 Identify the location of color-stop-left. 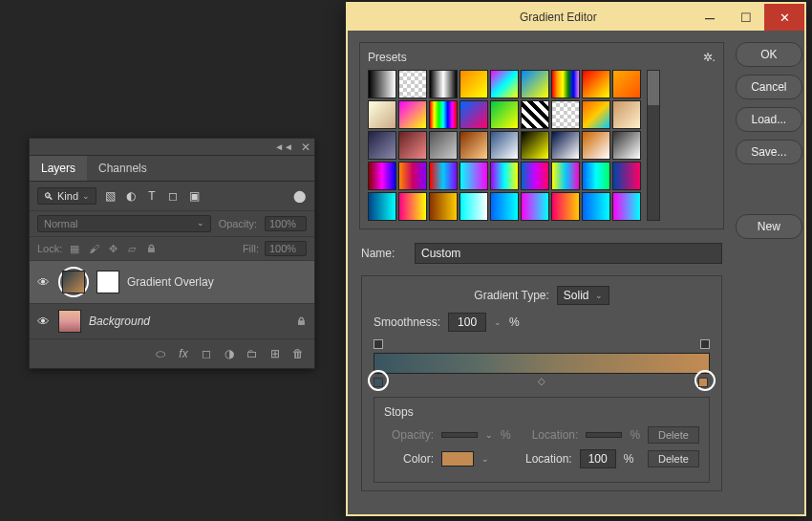
(379, 380).